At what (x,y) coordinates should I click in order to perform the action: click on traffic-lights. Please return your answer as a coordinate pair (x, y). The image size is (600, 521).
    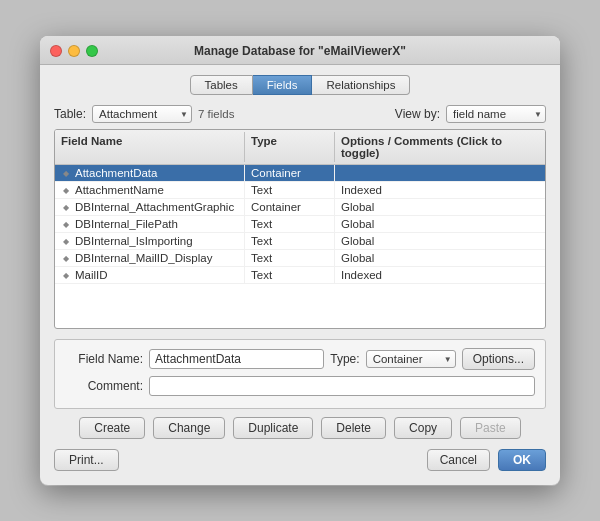
    Looking at the image, I should click on (74, 51).